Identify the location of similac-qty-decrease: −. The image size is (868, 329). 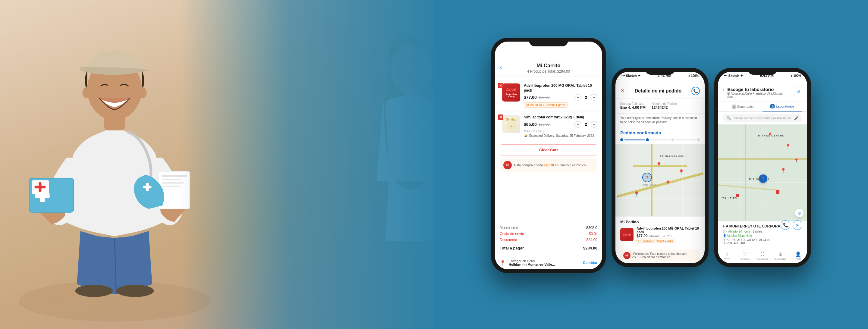
(578, 125).